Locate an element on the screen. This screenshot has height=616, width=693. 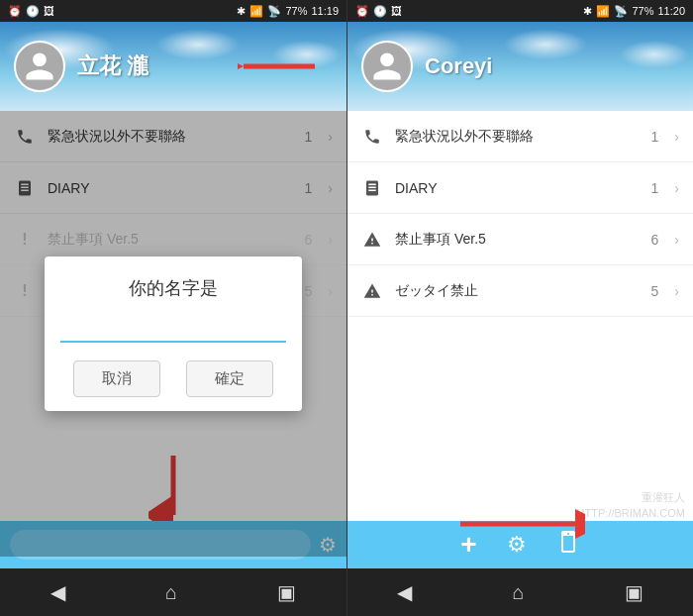
dialog-title: 你的名字是 is located at coordinates (173, 288).